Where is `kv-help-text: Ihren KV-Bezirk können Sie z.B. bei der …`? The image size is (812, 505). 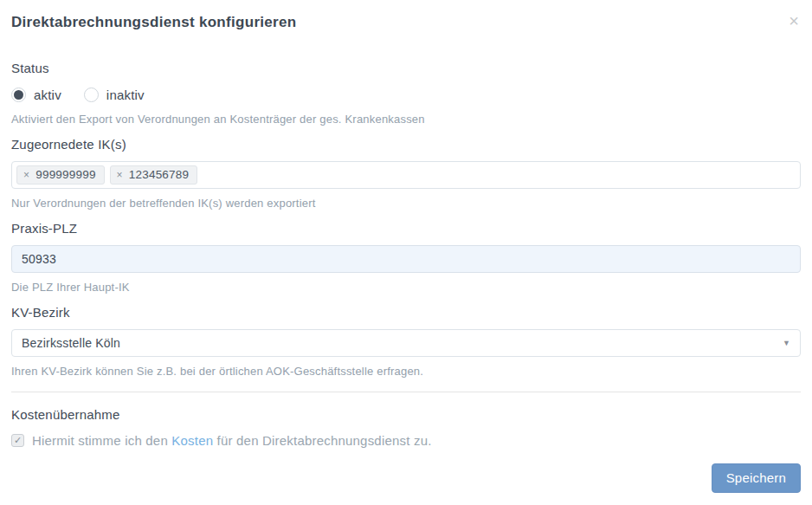 kv-help-text: Ihren KV-Bezirk können Sie z.B. bei der … is located at coordinates (406, 371).